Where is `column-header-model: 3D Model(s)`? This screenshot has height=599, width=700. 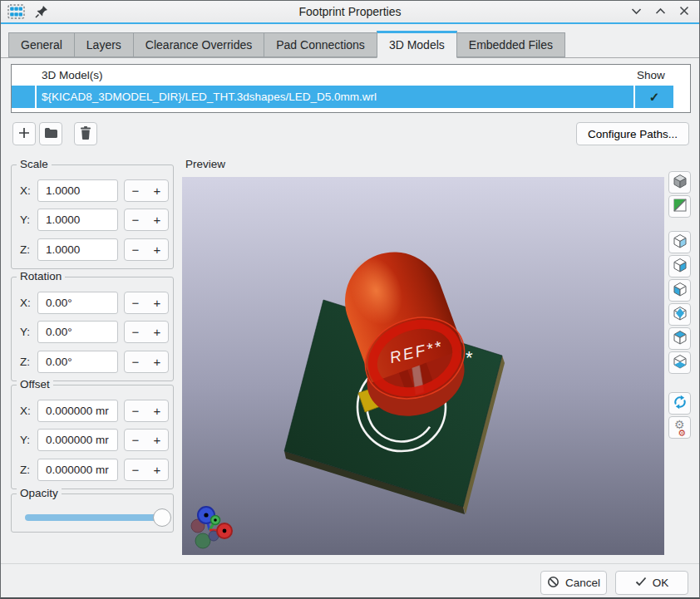
column-header-model: 3D Model(s) is located at coordinates (335, 75).